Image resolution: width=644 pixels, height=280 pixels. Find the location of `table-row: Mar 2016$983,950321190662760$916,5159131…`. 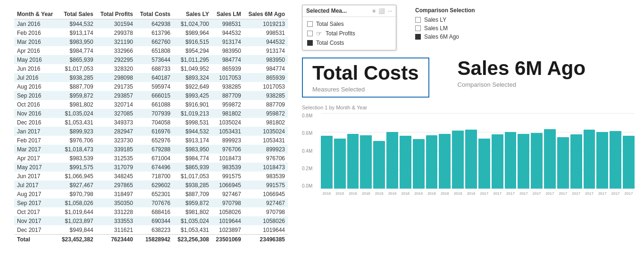

table-row: Mar 2016$983,950321190662760$916,5159131… is located at coordinates (151, 41).